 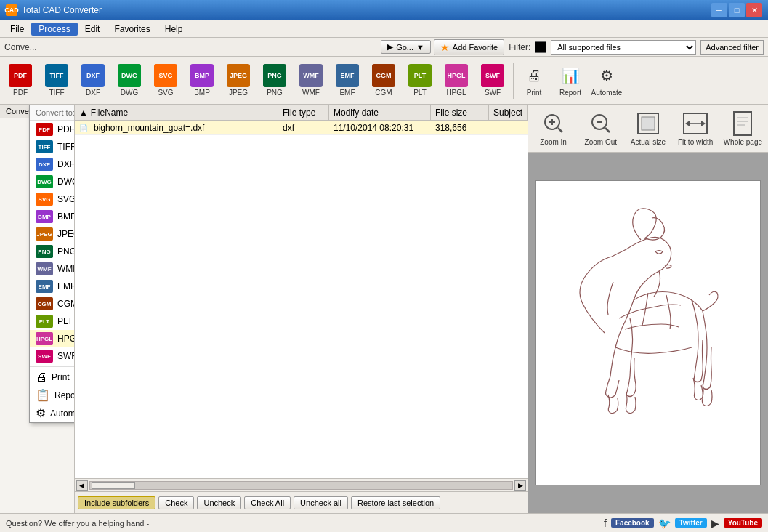 What do you see at coordinates (57, 81) in the screenshot?
I see `toolbar-tiff: TIFF TIFF` at bounding box center [57, 81].